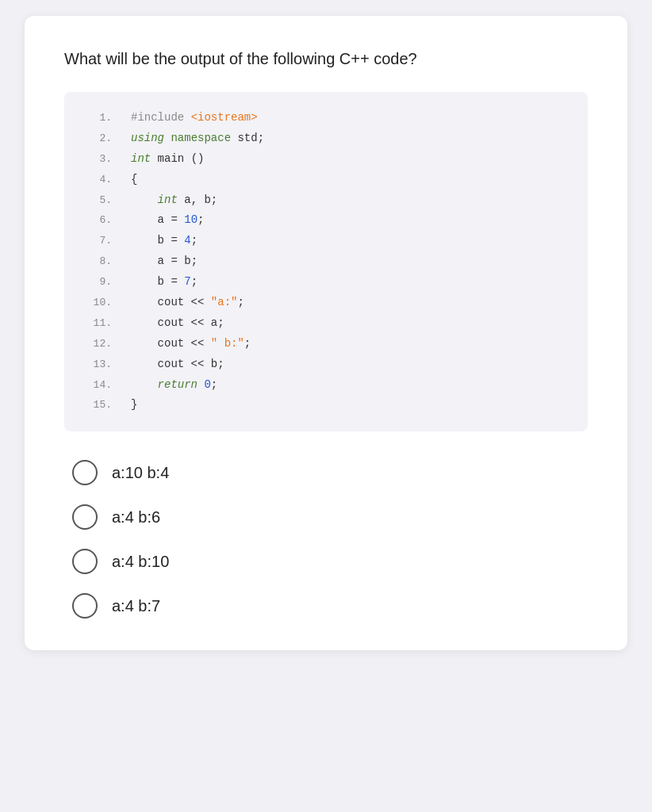 This screenshot has width=652, height=812. What do you see at coordinates (175, 201) in the screenshot?
I see `line-content: int a, b;` at bounding box center [175, 201].